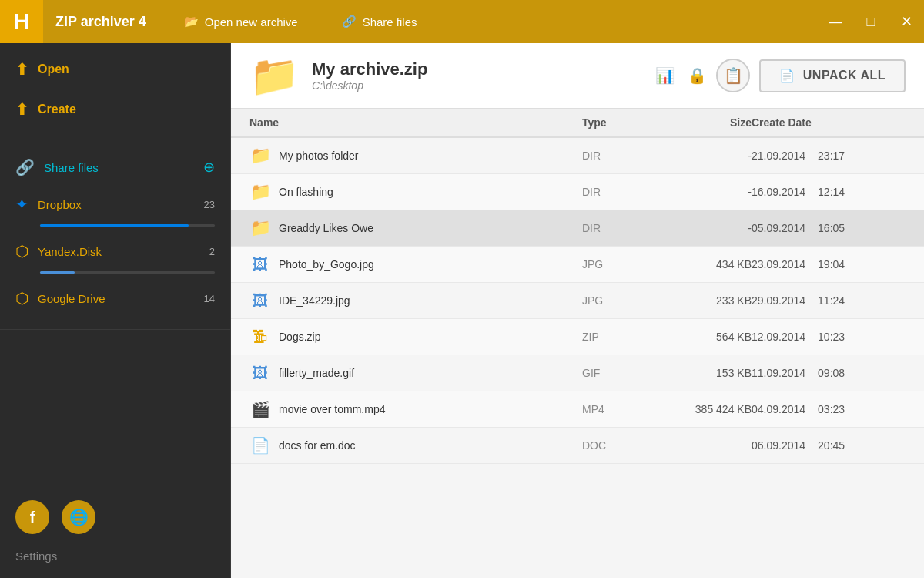  I want to click on app-logo: H, so click(22, 22).